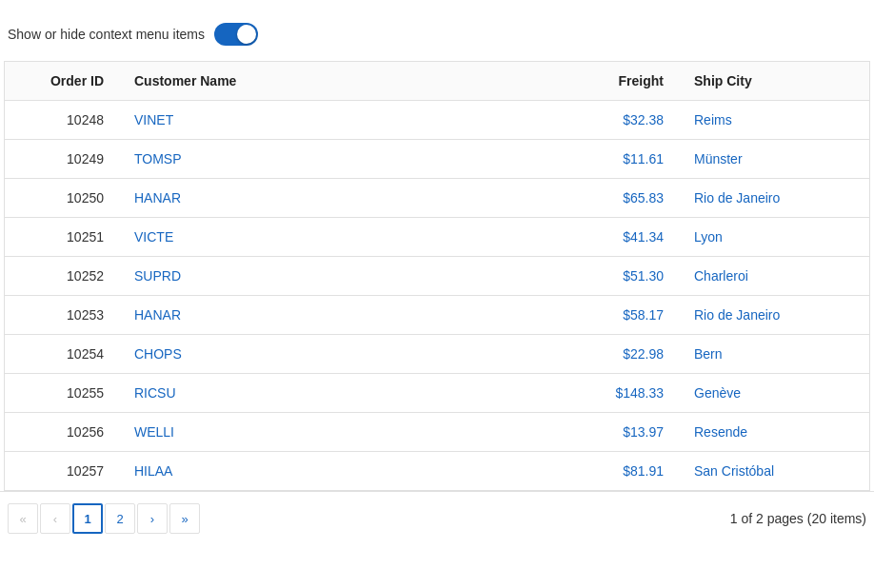 The width and height of the screenshot is (874, 588). Describe the element at coordinates (437, 238) in the screenshot. I see `table-row: 10251VICTE$41.34Lyon` at that location.